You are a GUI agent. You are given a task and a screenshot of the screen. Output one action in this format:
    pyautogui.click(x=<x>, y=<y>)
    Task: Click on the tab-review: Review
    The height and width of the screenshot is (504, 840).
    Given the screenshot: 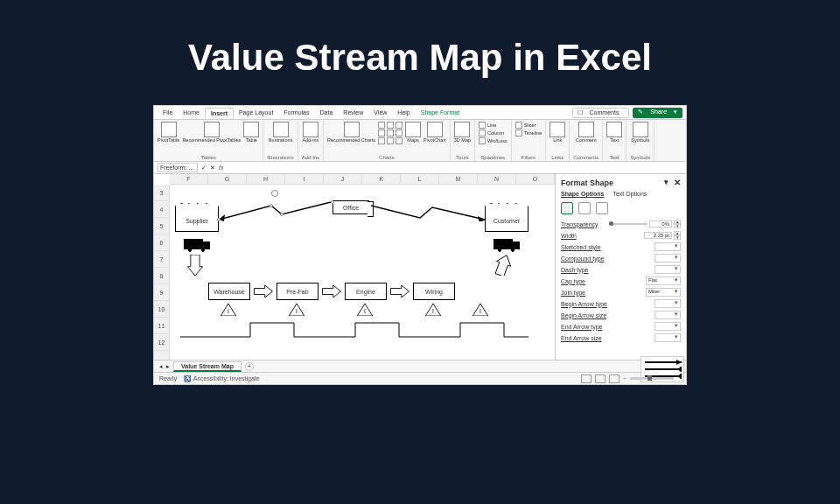 What is the action you would take?
    pyautogui.click(x=354, y=112)
    